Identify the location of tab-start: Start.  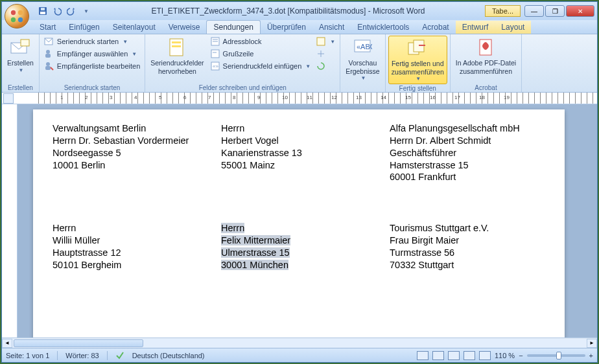
(48, 27).